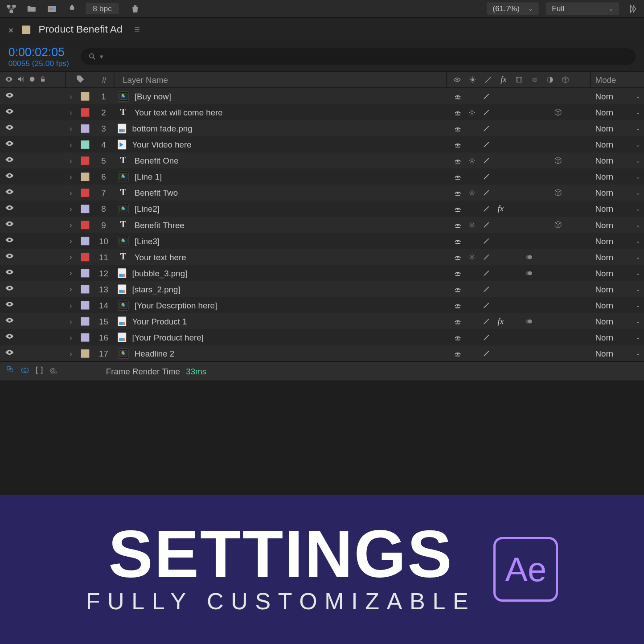 The image size is (644, 644). Describe the element at coordinates (39, 371) in the screenshot. I see `brackets-icon` at that location.